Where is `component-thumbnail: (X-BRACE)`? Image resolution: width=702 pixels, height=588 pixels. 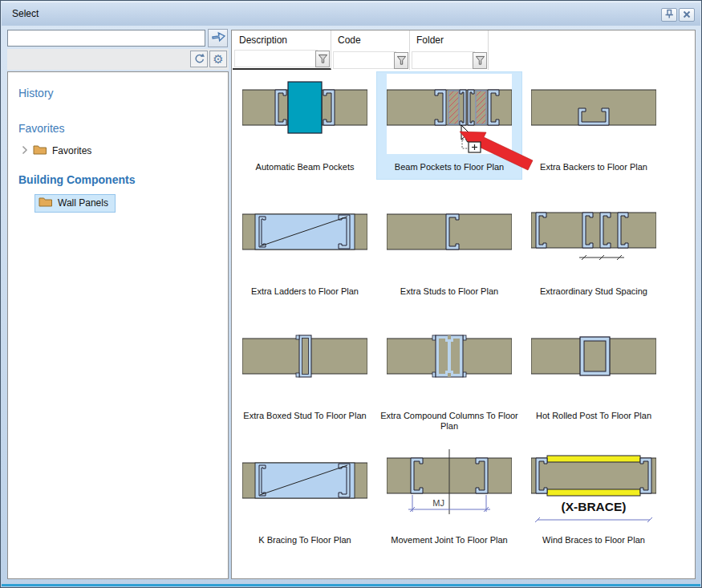
component-thumbnail: (X-BRACE) is located at coordinates (594, 487).